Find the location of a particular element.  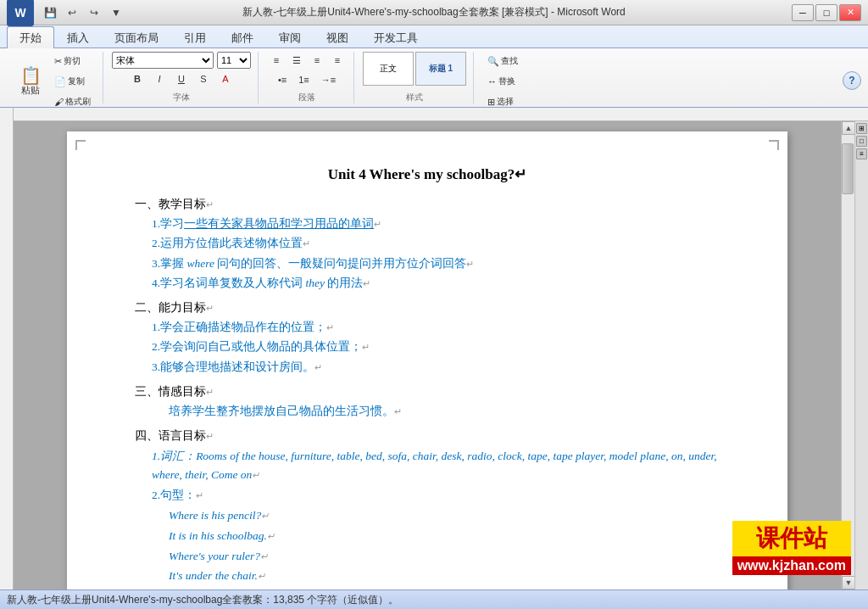

scroll-down-button: ▼ is located at coordinates (849, 583).